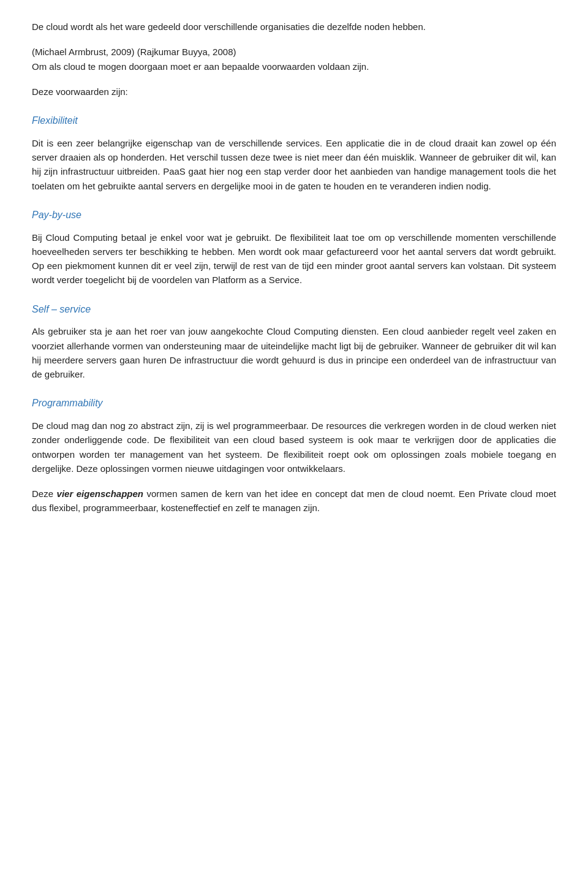 Image resolution: width=588 pixels, height=896 pixels. Describe the element at coordinates (294, 447) in the screenshot. I see `para7-text: De cloud mag dan nog zo abstract zijn, z…` at that location.